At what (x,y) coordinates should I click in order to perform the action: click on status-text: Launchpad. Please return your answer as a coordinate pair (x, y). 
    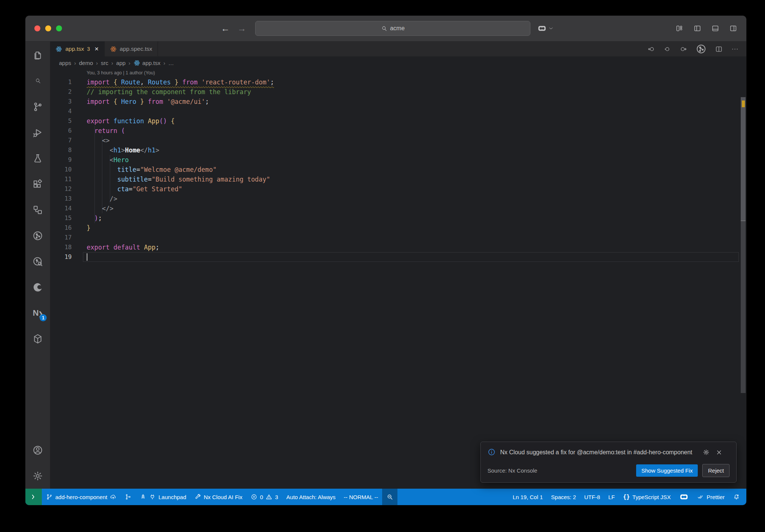
    Looking at the image, I should click on (172, 497).